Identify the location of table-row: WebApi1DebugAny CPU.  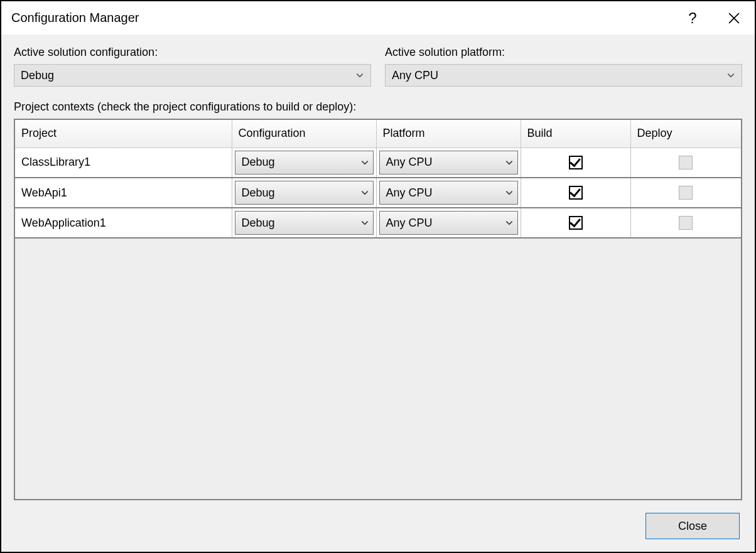
(378, 193).